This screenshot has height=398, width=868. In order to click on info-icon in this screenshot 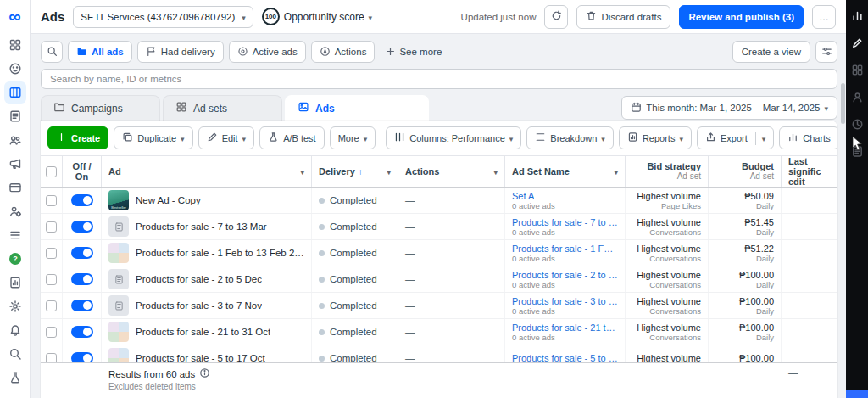, I will do `click(205, 373)`.